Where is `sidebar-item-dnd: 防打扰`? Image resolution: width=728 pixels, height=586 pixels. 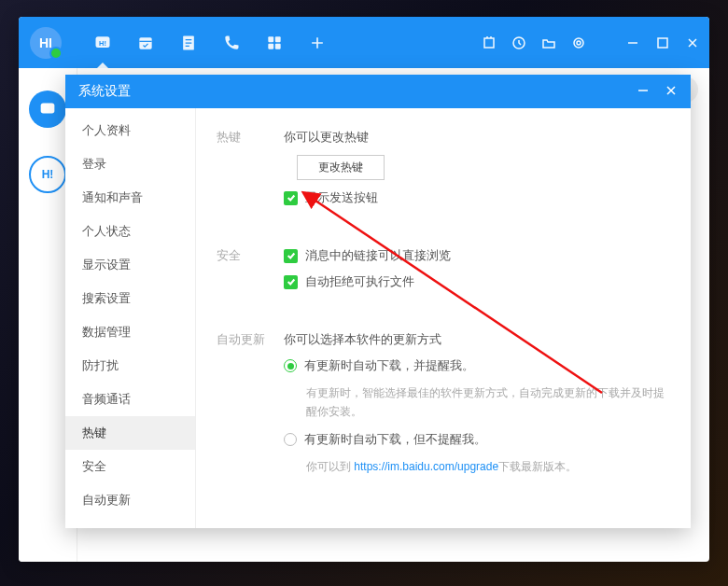
sidebar-item-dnd: 防打扰 is located at coordinates (131, 366).